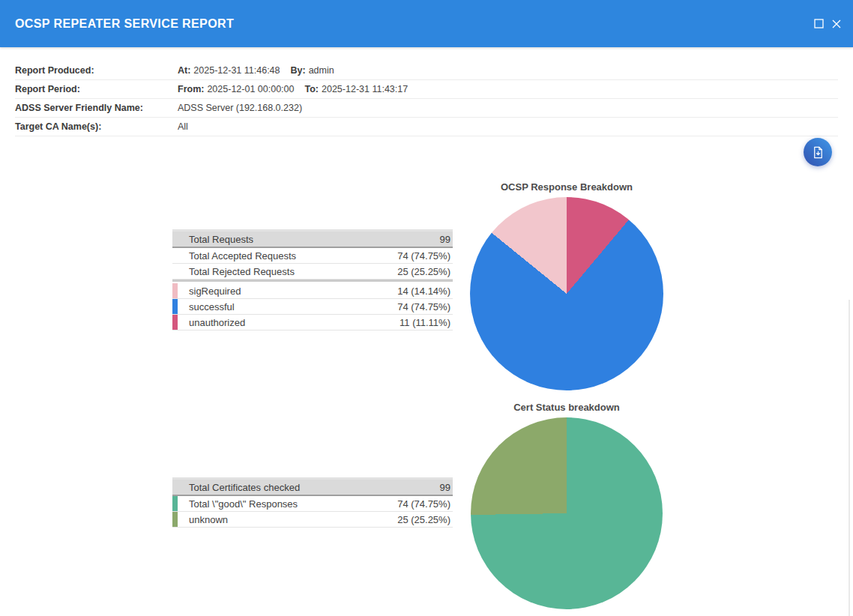 The height and width of the screenshot is (616, 853). What do you see at coordinates (426, 70) in the screenshot?
I see `metadata-row-produced: Report Produced: At:2025-12-31 11:46:48 …` at bounding box center [426, 70].